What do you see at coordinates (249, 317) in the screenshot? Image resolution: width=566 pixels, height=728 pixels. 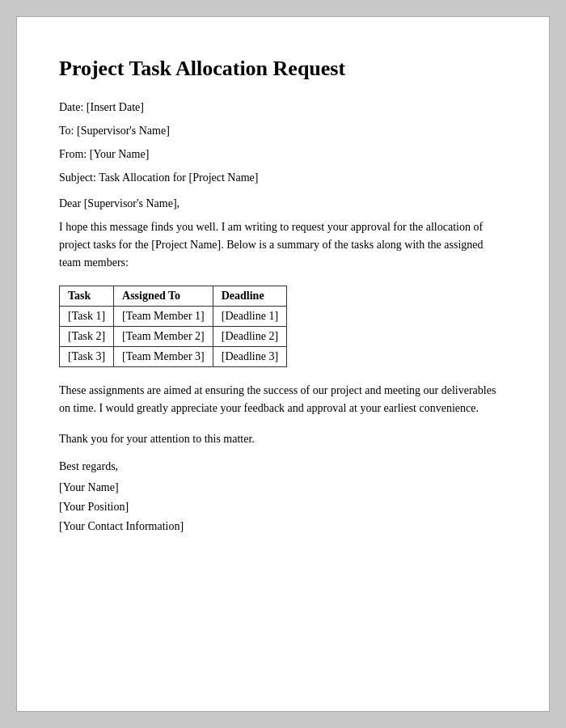 I see `table-cell-0-2: [Deadline 1]` at bounding box center [249, 317].